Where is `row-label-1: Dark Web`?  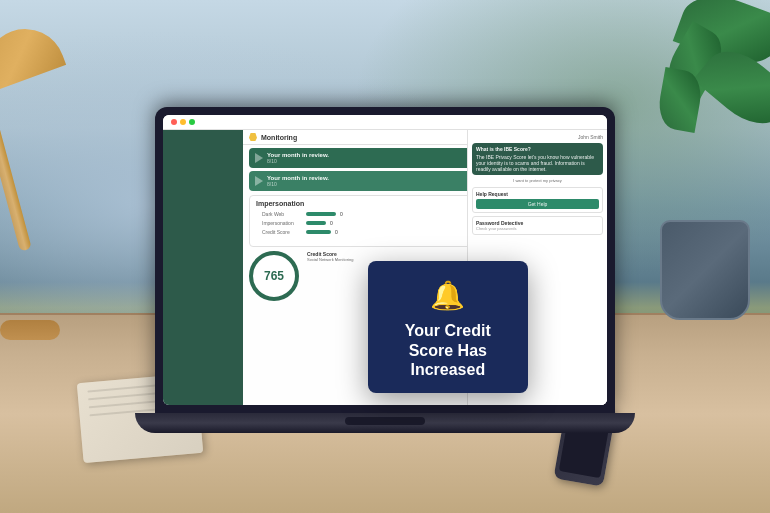 row-label-1: Dark Web is located at coordinates (282, 214).